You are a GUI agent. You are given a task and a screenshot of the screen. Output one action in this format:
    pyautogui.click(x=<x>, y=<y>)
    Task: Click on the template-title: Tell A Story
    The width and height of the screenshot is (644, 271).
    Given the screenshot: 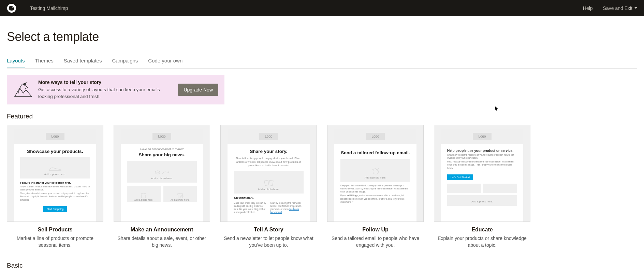 What is the action you would take?
    pyautogui.click(x=269, y=230)
    